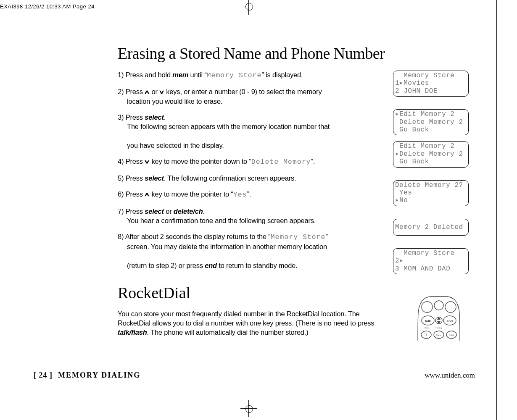  Describe the element at coordinates (458, 307) in the screenshot. I see `svg-text: delete` at that location.